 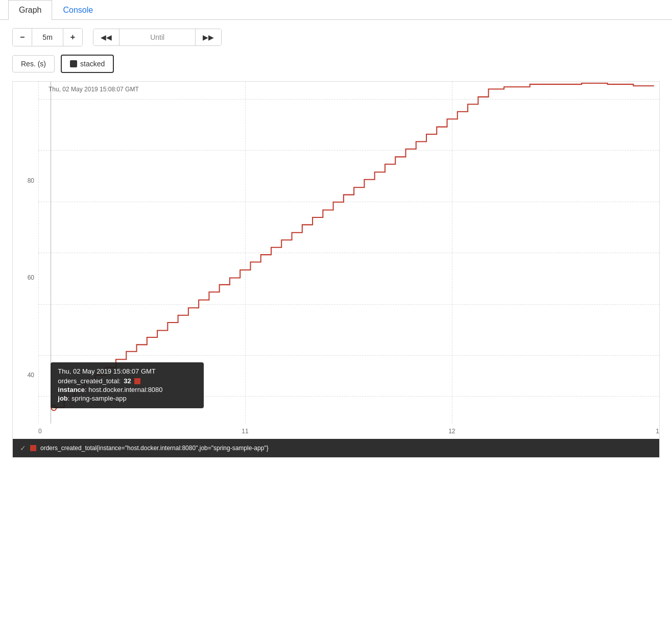 What do you see at coordinates (87, 64) in the screenshot?
I see `stacked-button: stacked` at bounding box center [87, 64].